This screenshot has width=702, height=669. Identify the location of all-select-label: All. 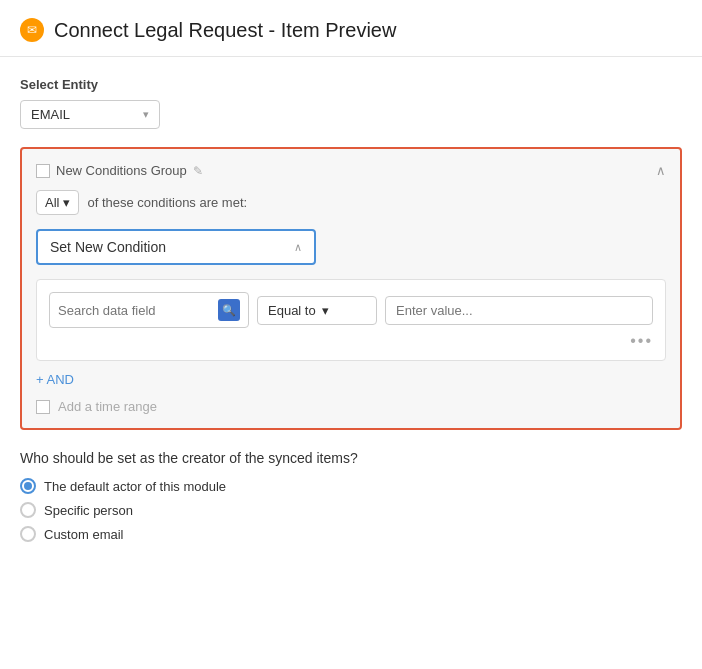
(52, 202).